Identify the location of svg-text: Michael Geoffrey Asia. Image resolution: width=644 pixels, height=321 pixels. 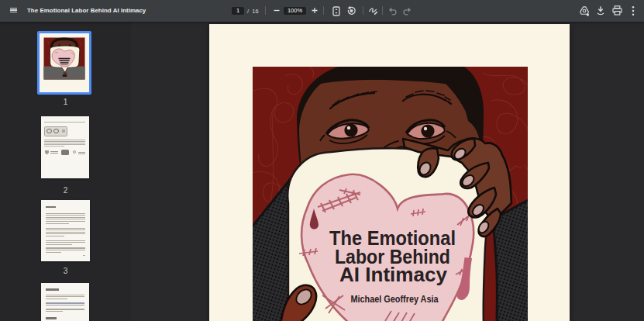
(395, 299).